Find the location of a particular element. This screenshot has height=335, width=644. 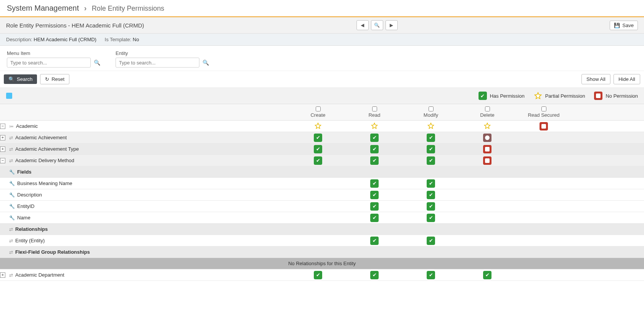

action-bar: 🔍 Search ↻ Reset Show All Hide All is located at coordinates (322, 79).